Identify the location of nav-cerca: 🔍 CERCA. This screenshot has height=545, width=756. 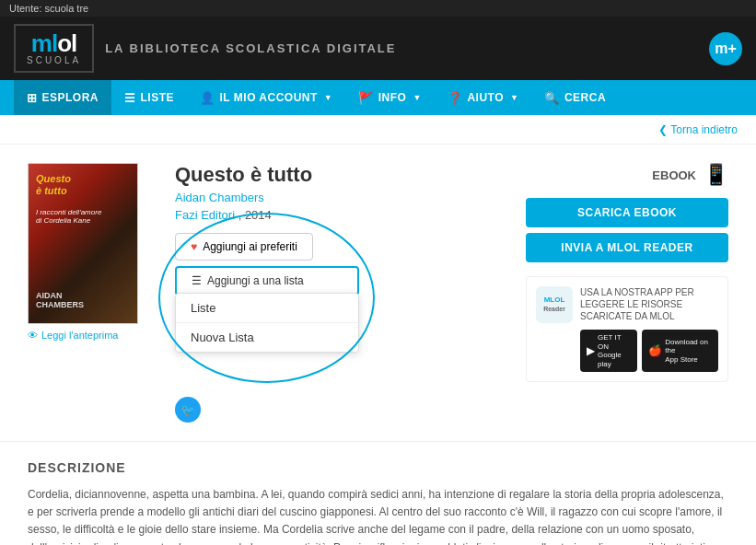
(575, 98).